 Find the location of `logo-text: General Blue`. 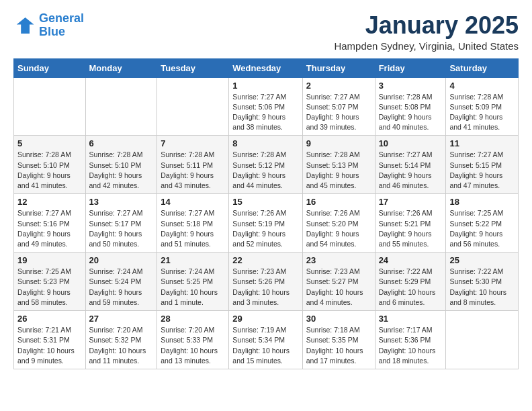

logo-text: General Blue is located at coordinates (62, 26).